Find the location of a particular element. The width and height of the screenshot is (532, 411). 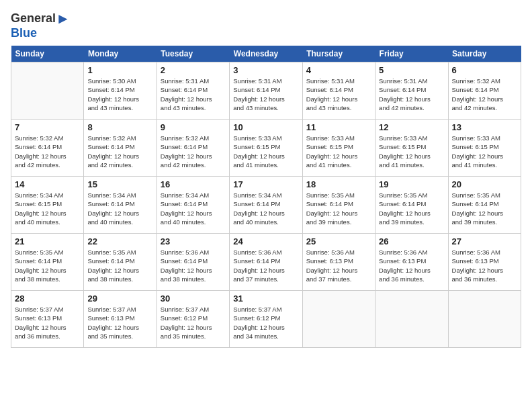

logo-arrow-icon: ► is located at coordinates (63, 19).